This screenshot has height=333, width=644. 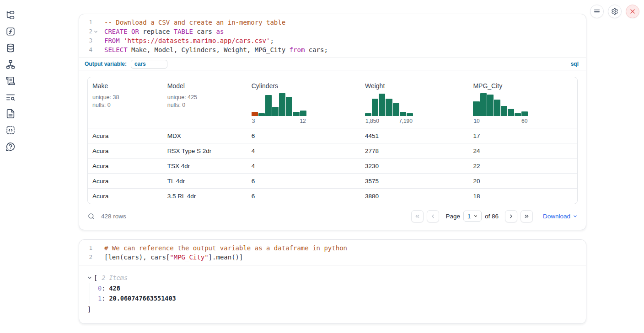 I want to click on scratchpad-icon, so click(x=11, y=80).